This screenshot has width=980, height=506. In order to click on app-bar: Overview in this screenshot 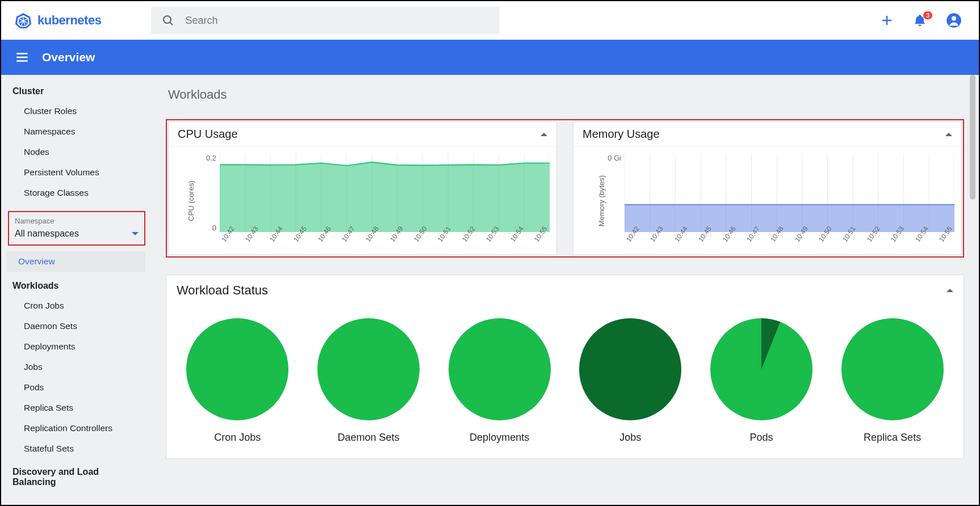, I will do `click(490, 57)`.